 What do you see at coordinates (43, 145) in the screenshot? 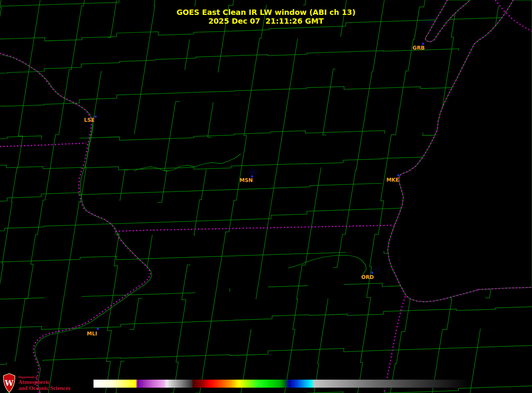
I see `border-mn_ia_border` at bounding box center [43, 145].